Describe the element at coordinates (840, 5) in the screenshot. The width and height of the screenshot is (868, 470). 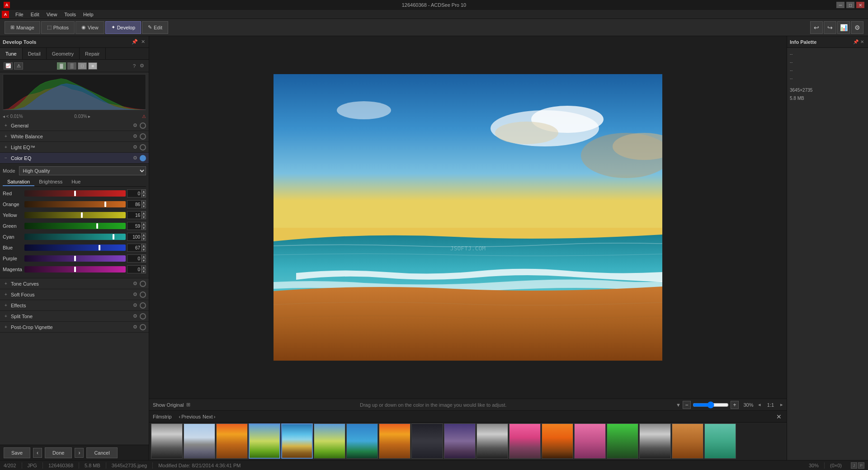
I see `minimize-button: ─` at that location.